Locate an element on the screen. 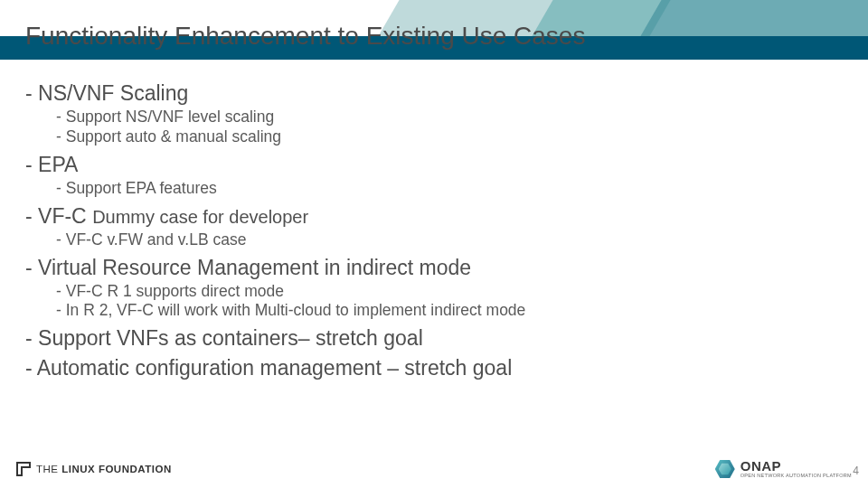 This screenshot has height=488, width=868. lf-prefix: THE is located at coordinates (47, 469).